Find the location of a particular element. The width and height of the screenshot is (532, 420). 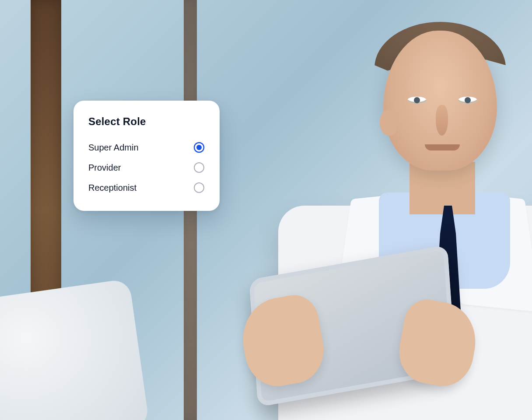

role-option-label: Receptionist is located at coordinates (112, 188).